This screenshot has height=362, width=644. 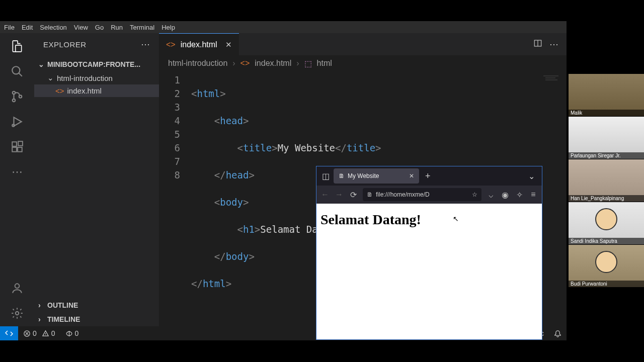 What do you see at coordinates (423, 195) in the screenshot?
I see `url-text: file:///home/mxme/D` at bounding box center [423, 195].